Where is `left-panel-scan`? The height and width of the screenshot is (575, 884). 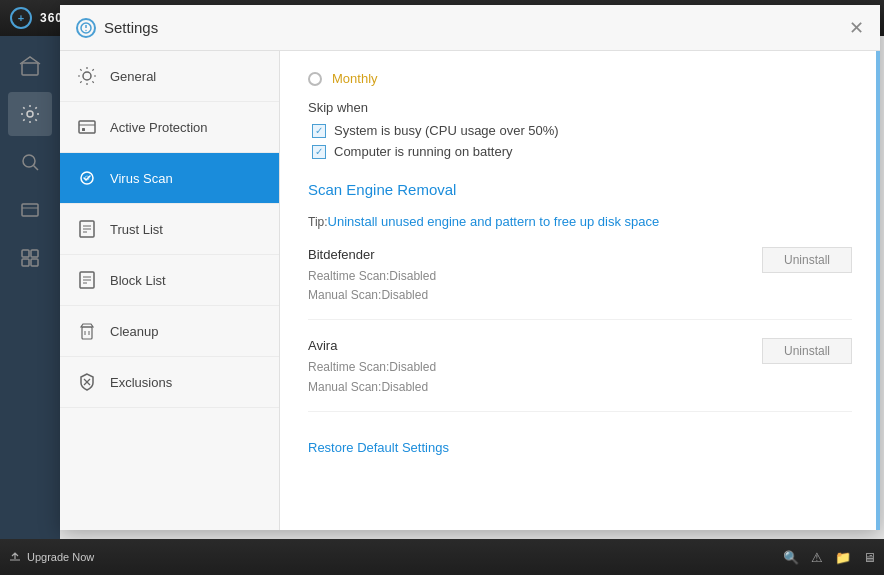
left-panel-scan is located at coordinates (30, 162).